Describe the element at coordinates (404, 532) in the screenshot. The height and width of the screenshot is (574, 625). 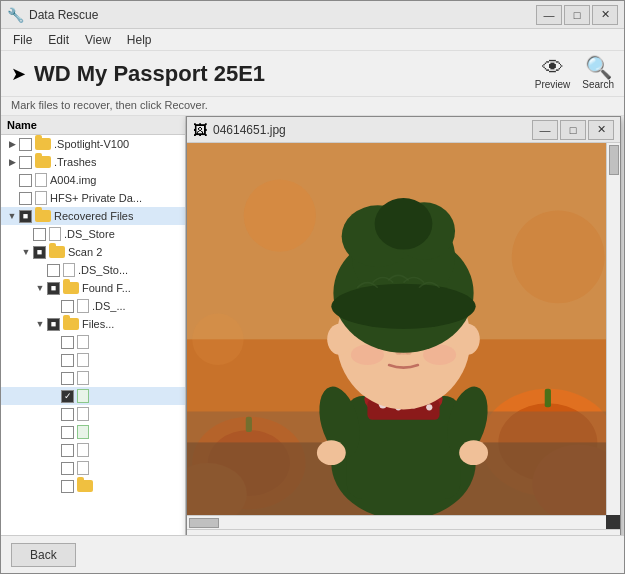
I see `preview-bottom-bar: Save File Close` at that location.